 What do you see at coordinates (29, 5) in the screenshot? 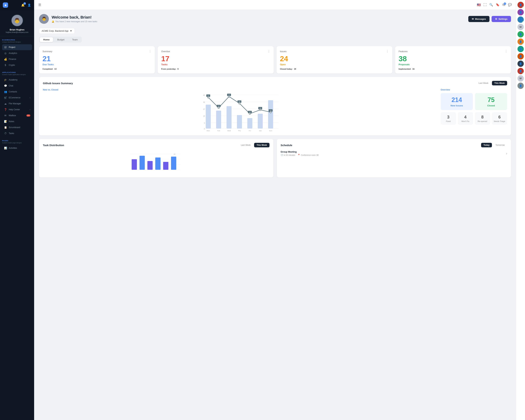
I see `user-circle-icon: 👤` at bounding box center [29, 5].